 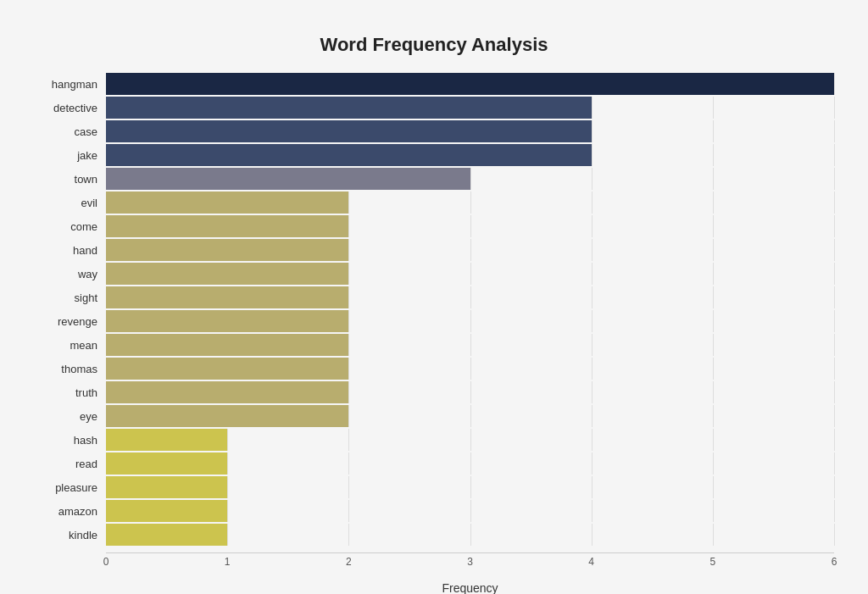 I want to click on bar-row: hand, so click(x=434, y=250).